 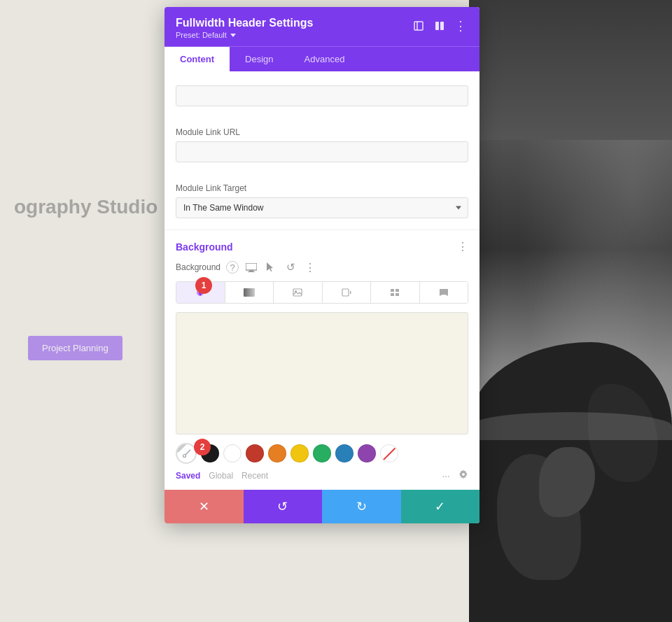 I want to click on module-link-target-label: Module Link Target, so click(x=322, y=188).